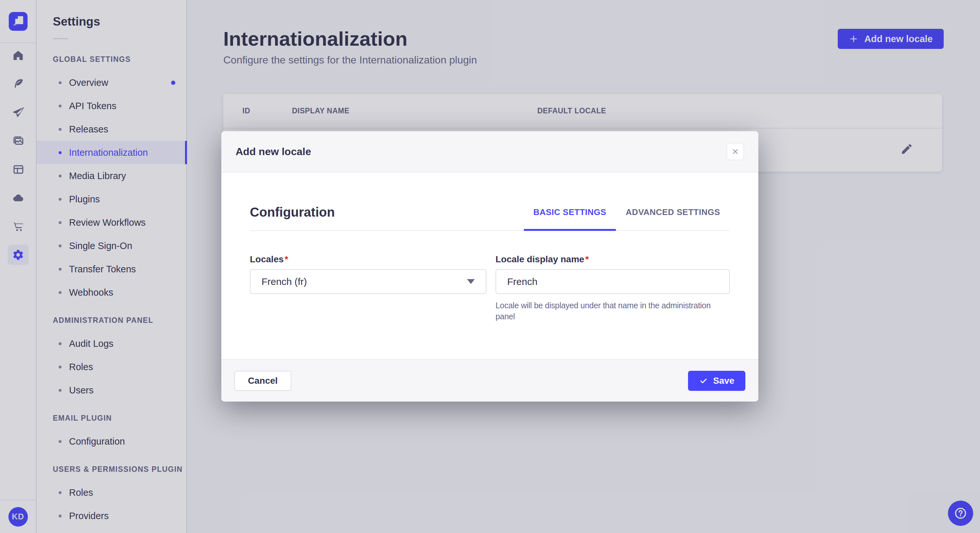 The width and height of the screenshot is (980, 533). Describe the element at coordinates (263, 381) in the screenshot. I see `cancel-button: Cancel` at that location.